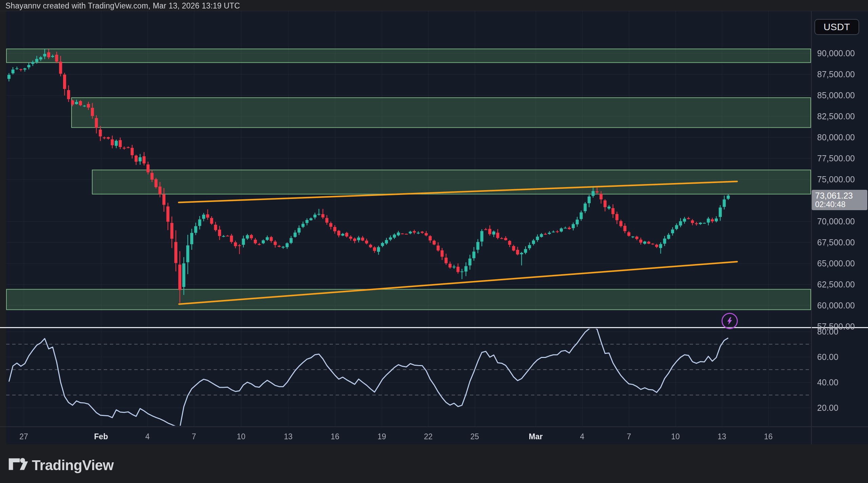  Describe the element at coordinates (836, 179) in the screenshot. I see `price-tick-label: 75,000.00` at that location.